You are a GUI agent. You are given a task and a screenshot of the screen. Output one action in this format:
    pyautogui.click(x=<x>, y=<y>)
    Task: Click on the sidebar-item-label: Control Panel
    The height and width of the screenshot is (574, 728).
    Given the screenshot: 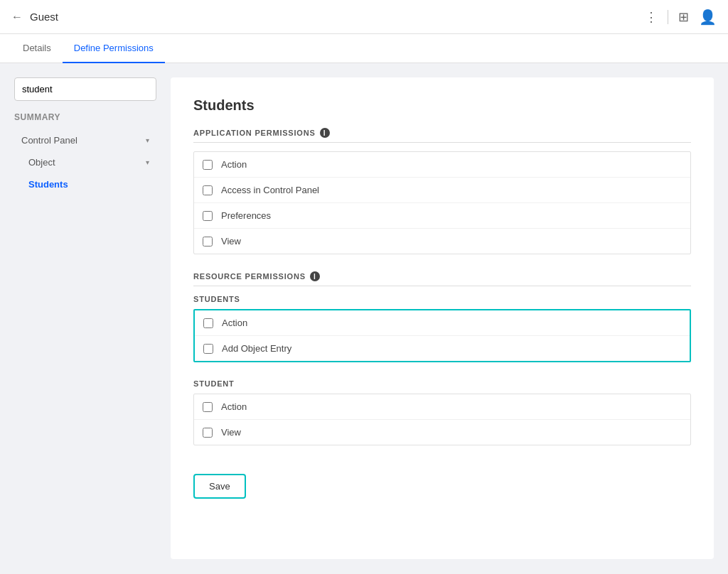 What is the action you would take?
    pyautogui.click(x=50, y=141)
    